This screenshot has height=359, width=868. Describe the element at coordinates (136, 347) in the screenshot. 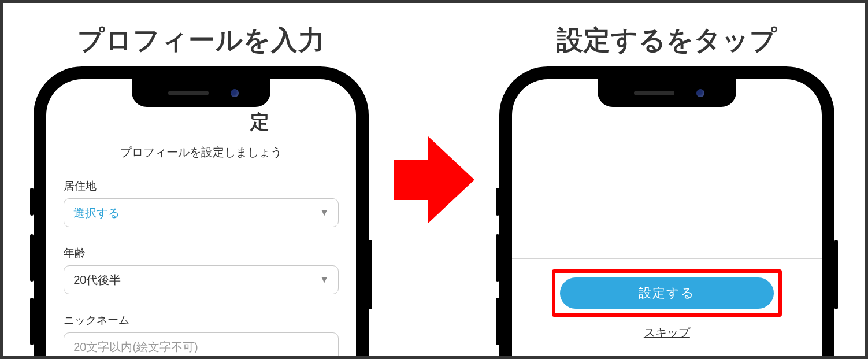

I see `input-placeholder: 20文字以内(絵文字不可)` at that location.